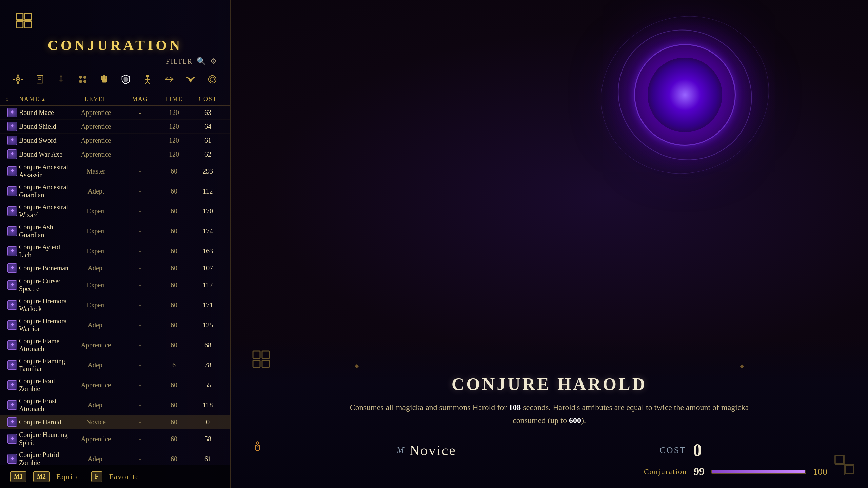 The image size is (868, 488). Describe the element at coordinates (115, 365) in the screenshot. I see `spell-row: Conjure Flaming Familiar Adept - 6 78` at that location.